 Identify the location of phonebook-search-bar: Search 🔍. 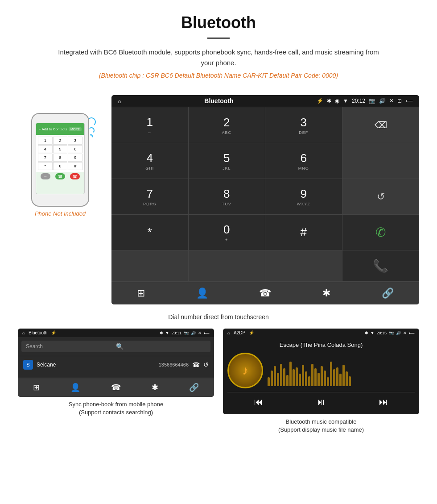
(116, 346).